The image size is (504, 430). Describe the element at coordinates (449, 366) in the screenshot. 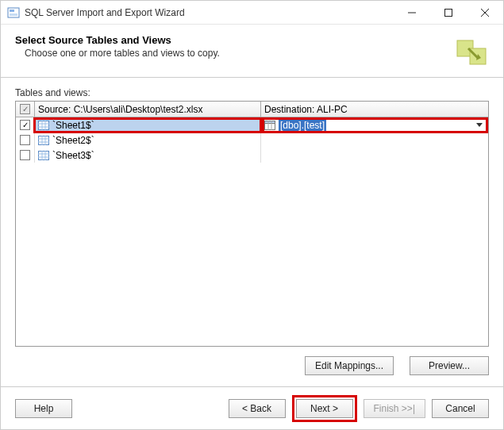

I see `preview-button: Preview...` at that location.